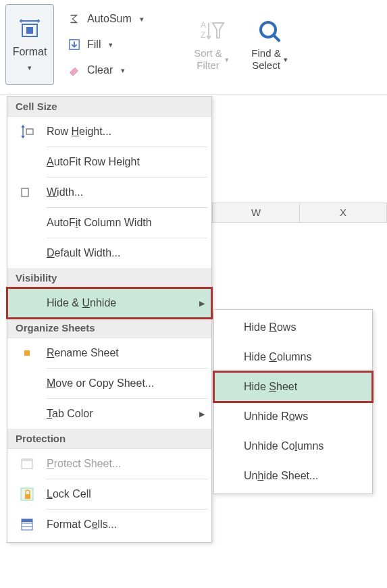 This screenshot has width=387, height=588. Describe the element at coordinates (343, 213) in the screenshot. I see `column-header-x: X` at that location.